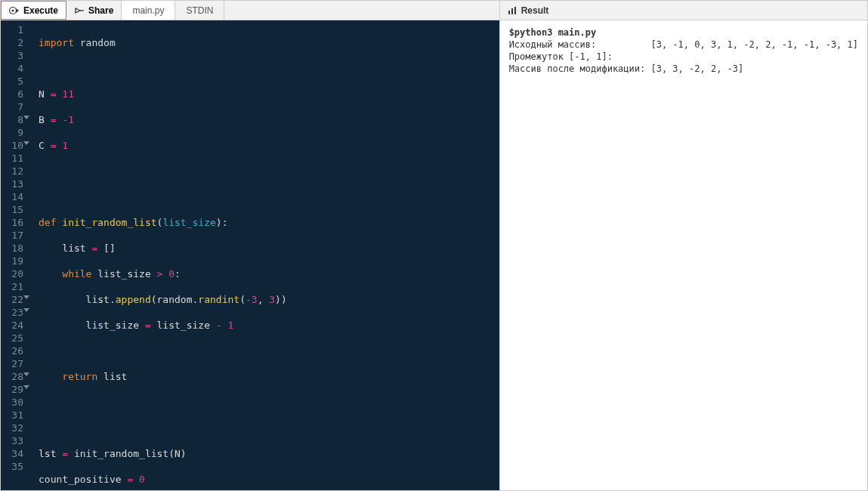  I want to click on share-button: Share, so click(94, 11).